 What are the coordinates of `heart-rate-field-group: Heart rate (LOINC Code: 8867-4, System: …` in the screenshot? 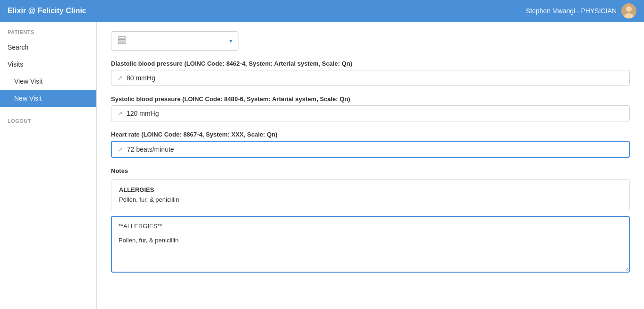 It's located at (370, 145).